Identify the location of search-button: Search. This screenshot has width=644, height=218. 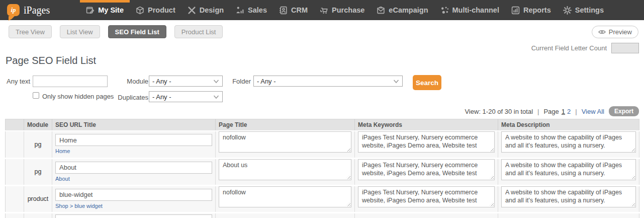
(427, 83).